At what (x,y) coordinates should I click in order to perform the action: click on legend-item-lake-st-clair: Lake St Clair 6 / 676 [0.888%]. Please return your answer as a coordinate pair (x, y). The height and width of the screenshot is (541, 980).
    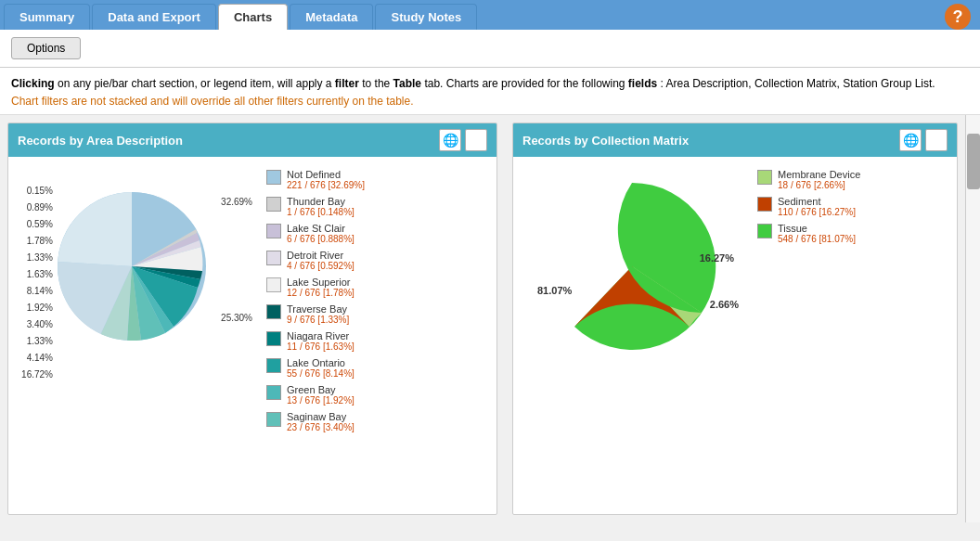
    Looking at the image, I should click on (378, 234).